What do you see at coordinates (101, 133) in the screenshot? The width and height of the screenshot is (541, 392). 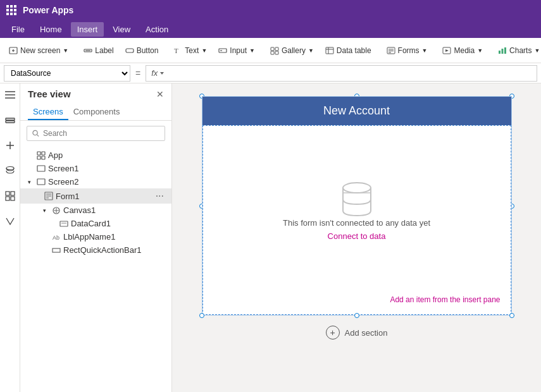 I see `search-input` at bounding box center [101, 133].